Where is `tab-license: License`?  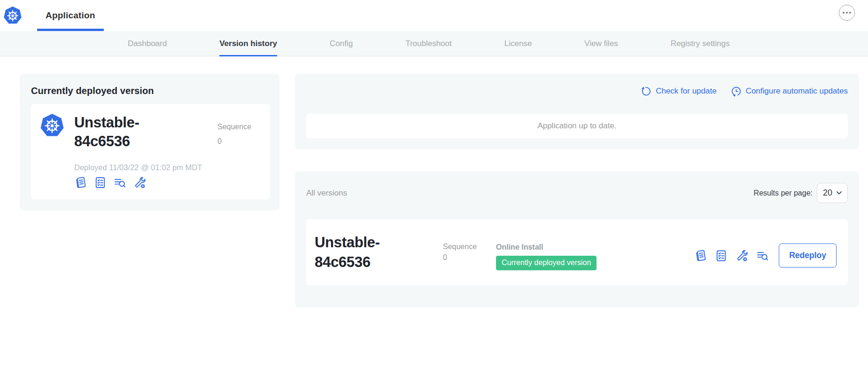
tab-license: License is located at coordinates (519, 43).